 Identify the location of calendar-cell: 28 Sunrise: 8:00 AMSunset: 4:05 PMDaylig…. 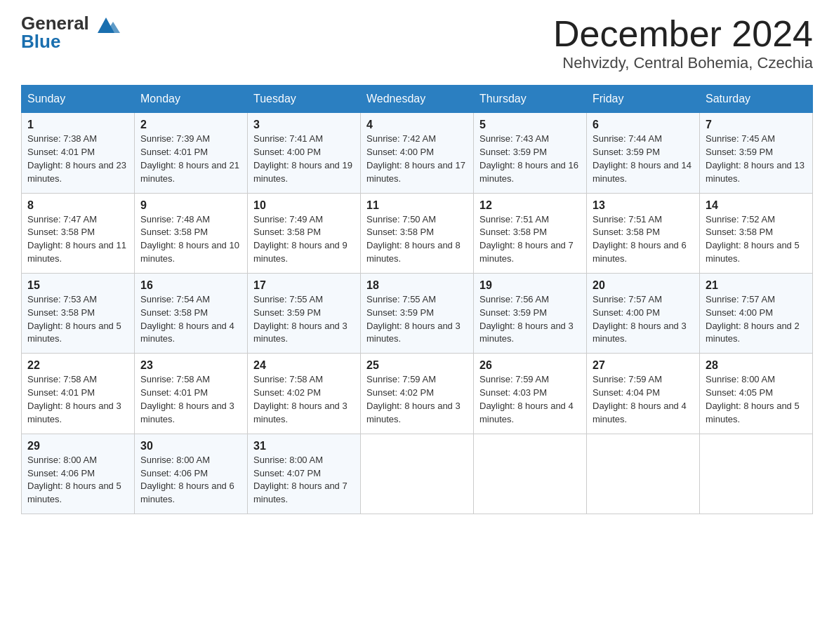
(757, 394).